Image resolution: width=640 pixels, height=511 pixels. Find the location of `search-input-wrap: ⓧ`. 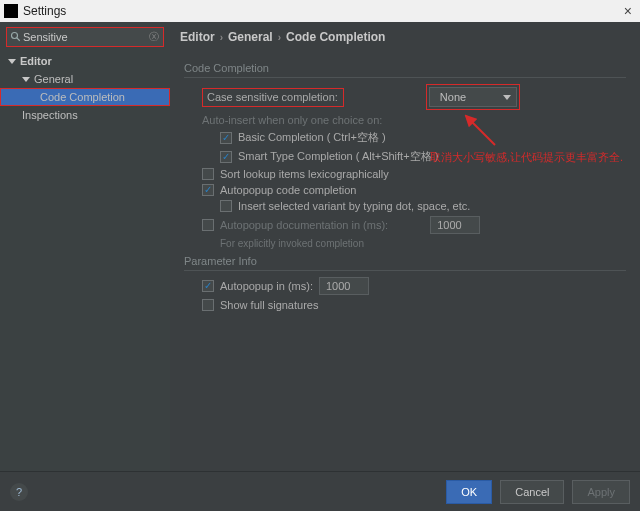

search-input-wrap: ⓧ is located at coordinates (85, 37).